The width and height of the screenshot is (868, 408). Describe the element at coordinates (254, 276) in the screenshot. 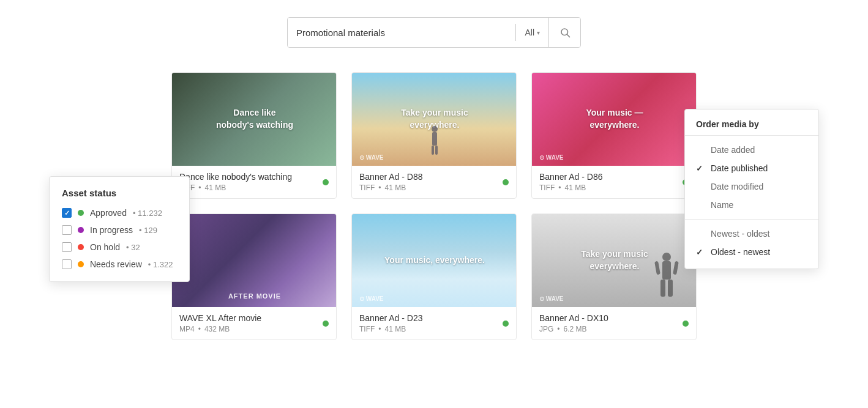

I see `media-card-wave_movie: AFTER MOVIE WAVE XL After movie MP4 • 43…` at that location.